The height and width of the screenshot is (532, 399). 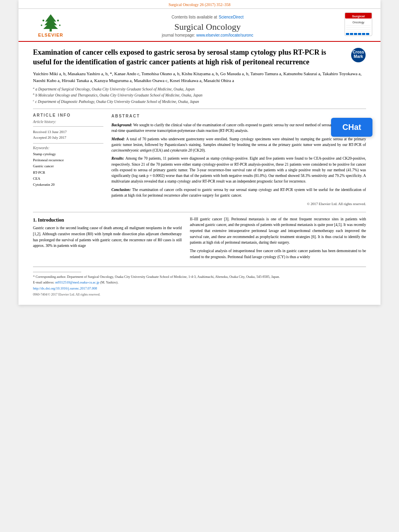 I want to click on elsevier-tree-icon, so click(x=51, y=23).